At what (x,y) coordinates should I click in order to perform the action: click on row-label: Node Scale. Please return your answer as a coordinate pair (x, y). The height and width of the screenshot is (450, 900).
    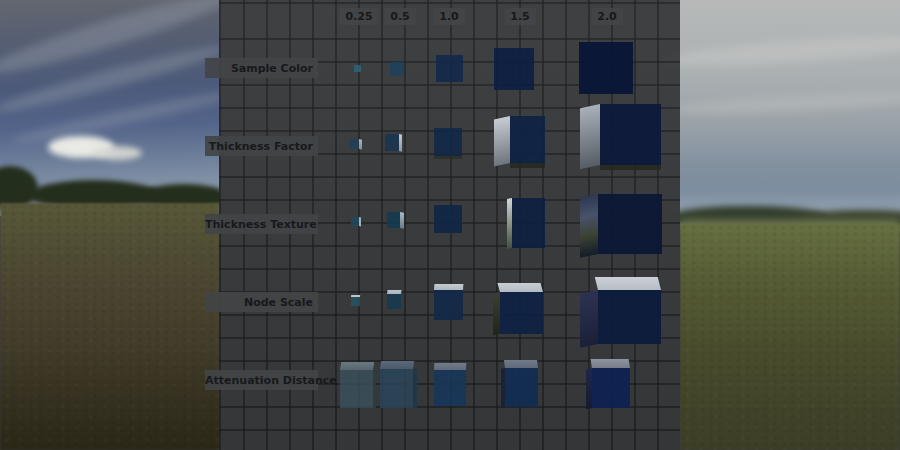
    Looking at the image, I should click on (262, 302).